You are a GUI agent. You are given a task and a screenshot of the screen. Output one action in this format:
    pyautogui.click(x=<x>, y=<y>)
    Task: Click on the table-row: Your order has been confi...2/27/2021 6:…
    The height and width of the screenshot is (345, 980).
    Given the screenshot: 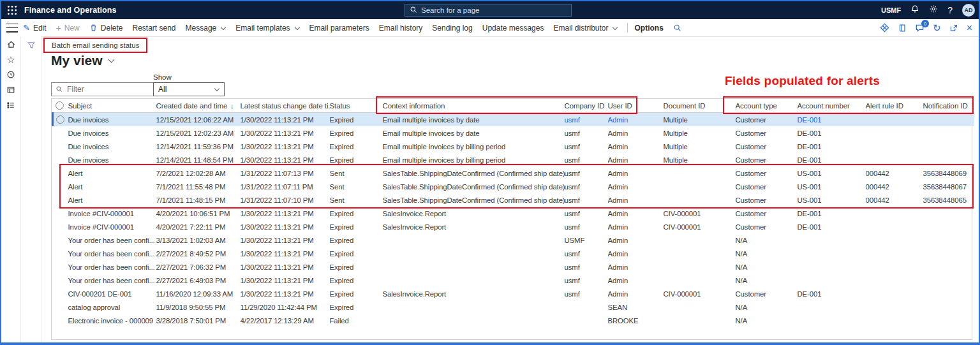 What is the action you would take?
    pyautogui.click(x=514, y=281)
    